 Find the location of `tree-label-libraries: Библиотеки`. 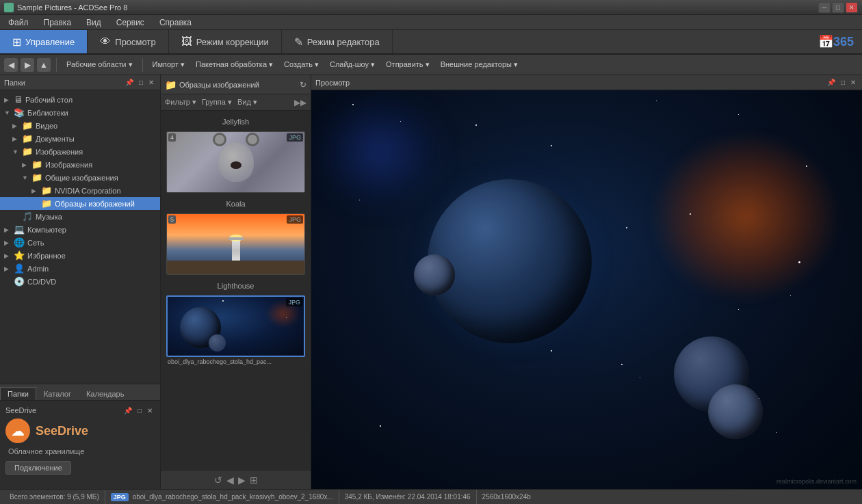

tree-label-libraries: Библиотеки is located at coordinates (48, 113).